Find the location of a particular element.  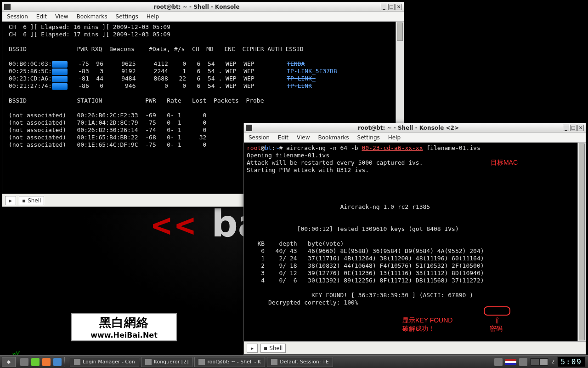

titlebar: root@bt: ~ - Shell - Konsole _ □ × is located at coordinates (203, 7).